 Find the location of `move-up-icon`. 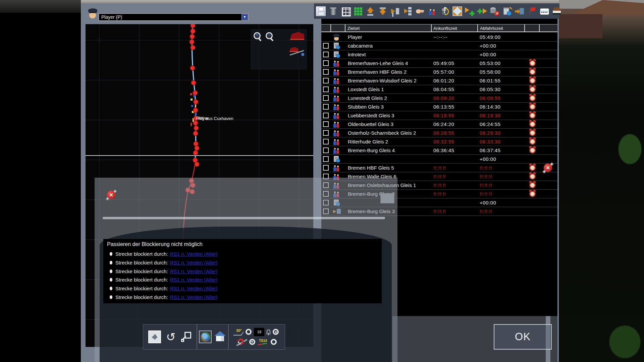

move-up-icon is located at coordinates (370, 11).